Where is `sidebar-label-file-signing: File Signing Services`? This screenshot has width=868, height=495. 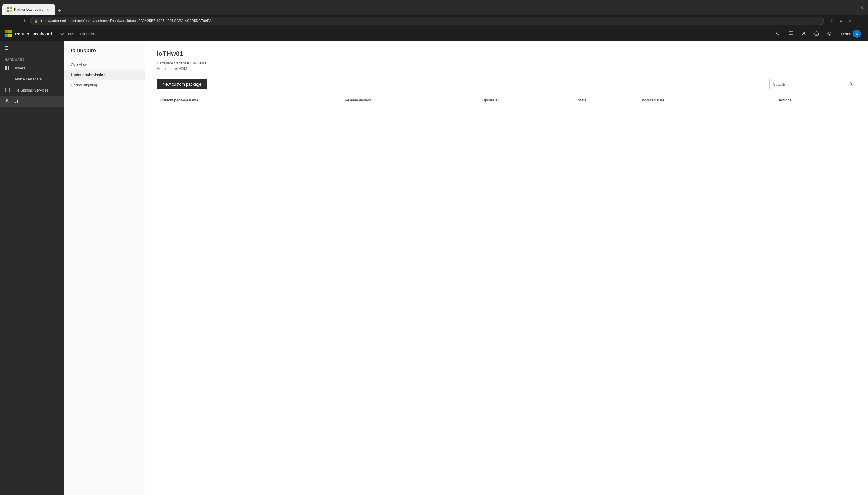
sidebar-label-file-signing: File Signing Services is located at coordinates (31, 90).